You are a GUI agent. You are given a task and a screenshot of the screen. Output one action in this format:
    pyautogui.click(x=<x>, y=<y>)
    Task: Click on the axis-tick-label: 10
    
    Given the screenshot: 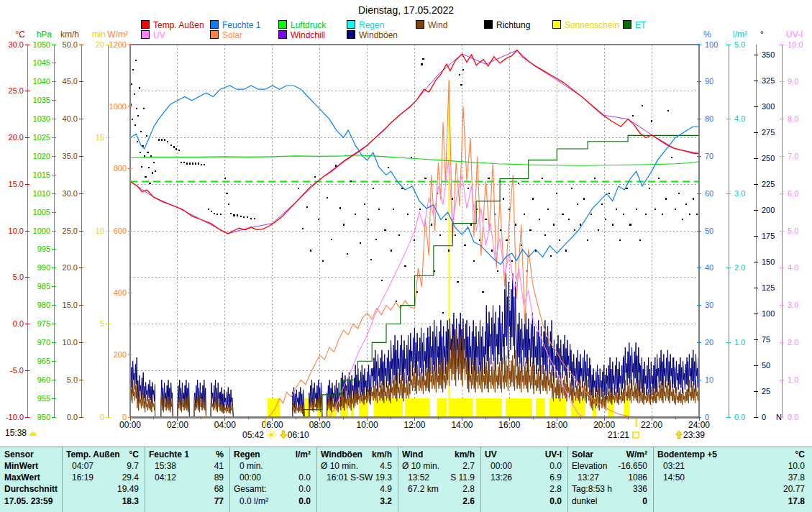 What is the action you would take?
    pyautogui.click(x=709, y=380)
    